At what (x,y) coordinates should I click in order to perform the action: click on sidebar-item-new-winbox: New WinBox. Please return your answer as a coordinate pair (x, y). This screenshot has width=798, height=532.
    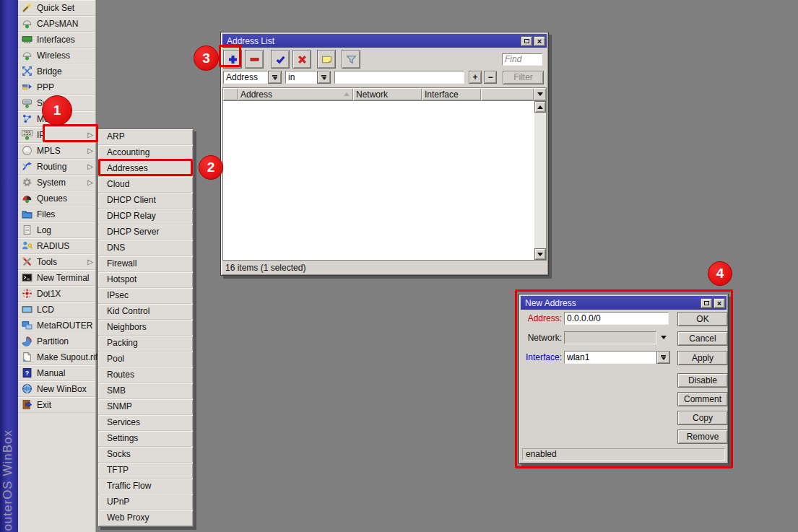
    Looking at the image, I should click on (56, 389).